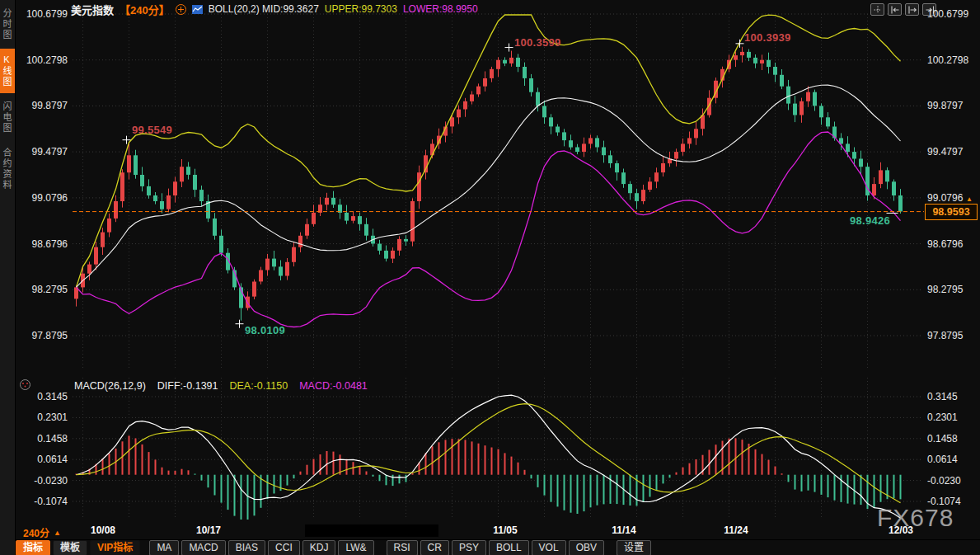  Describe the element at coordinates (247, 548) in the screenshot. I see `toolbar-button-bias: BIAS` at that location.